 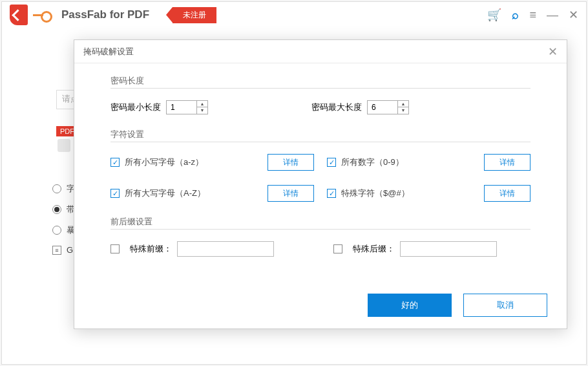 I want to click on lowercase-label: 所有小写字母（a-z）, so click(x=164, y=162).